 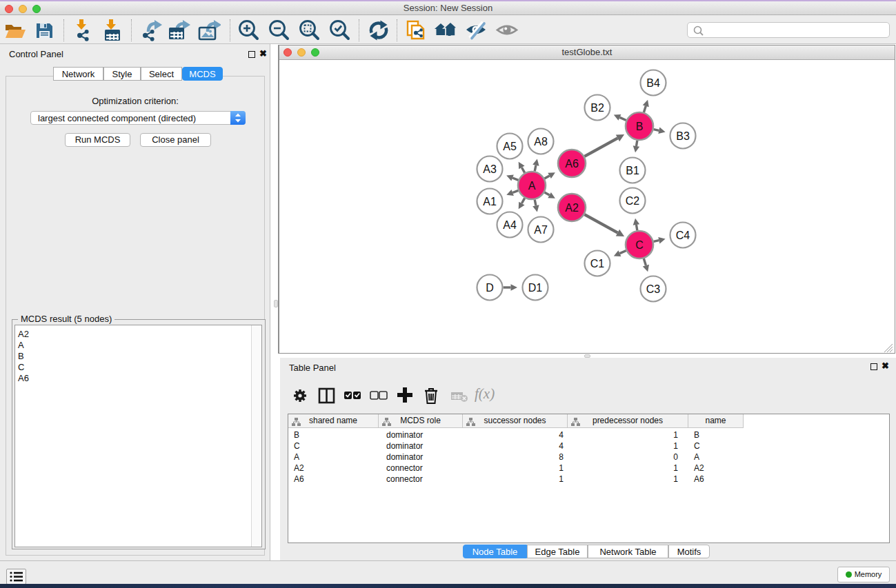 I want to click on svg-text: C, so click(x=639, y=245).